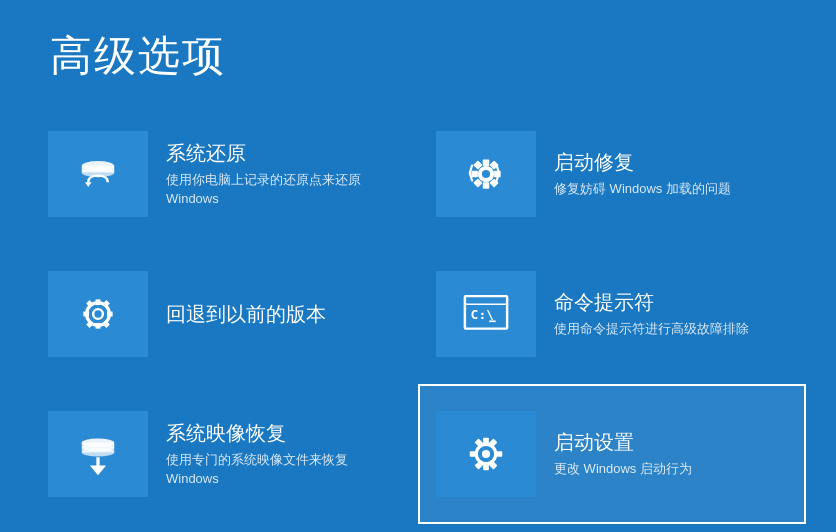 The image size is (836, 532). What do you see at coordinates (257, 454) in the screenshot?
I see `image-recovery-text: 系统映像恢复 使用专门的系统映像文件来恢复Windows` at bounding box center [257, 454].